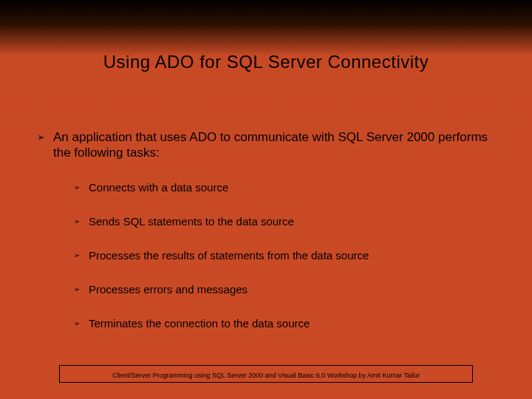 The width and height of the screenshot is (532, 399). Describe the element at coordinates (200, 324) in the screenshot. I see `list-item-text: Terminates the connection to the data so…` at that location.